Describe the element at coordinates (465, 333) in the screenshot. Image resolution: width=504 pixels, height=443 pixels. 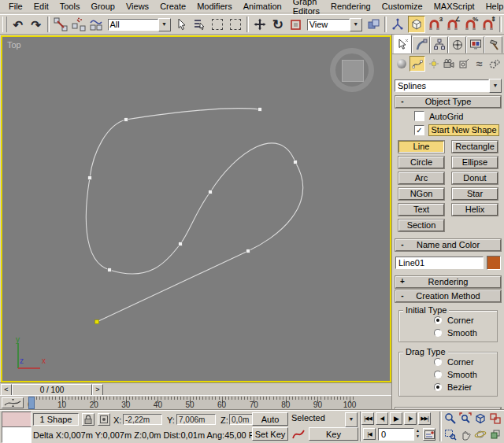
I see `initial-type-smooth-radio: Smooth` at that location.